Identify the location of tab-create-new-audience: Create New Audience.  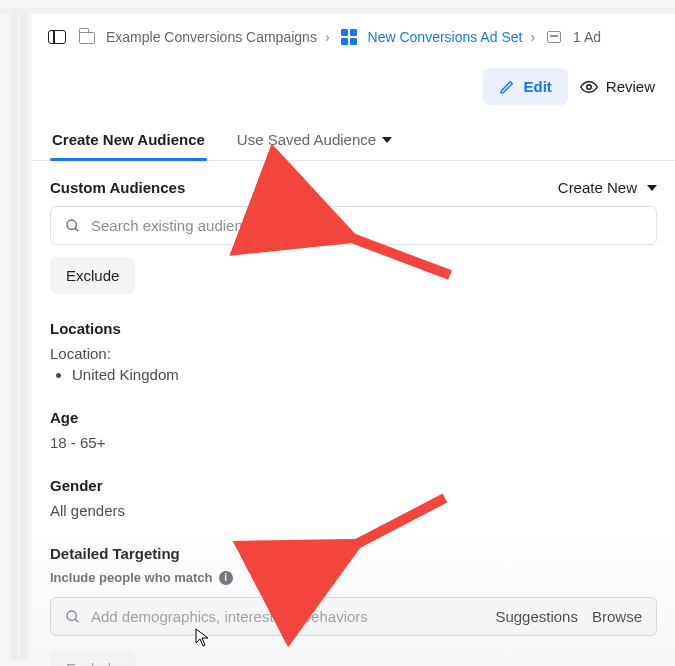
(128, 142).